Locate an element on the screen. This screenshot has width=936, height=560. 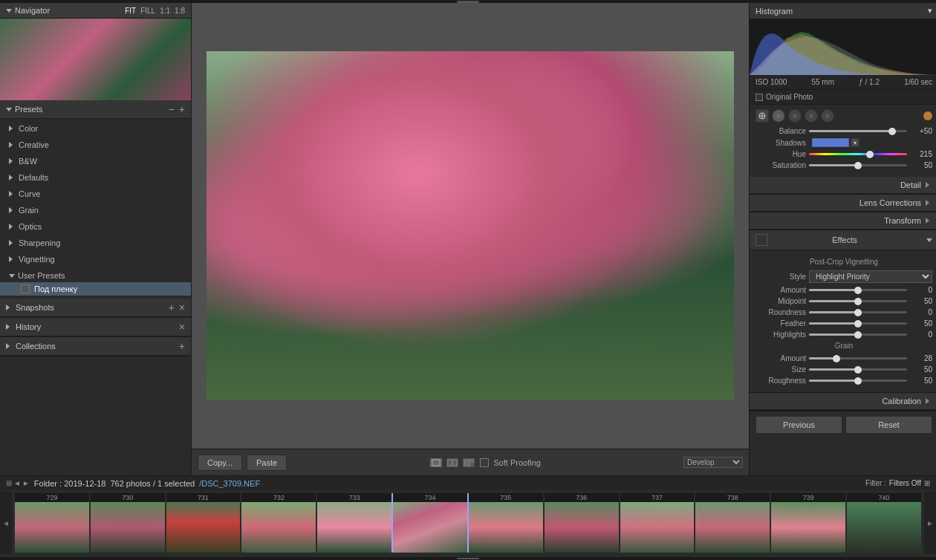
filmstrip-scroll-left: ◄ is located at coordinates (6, 523).